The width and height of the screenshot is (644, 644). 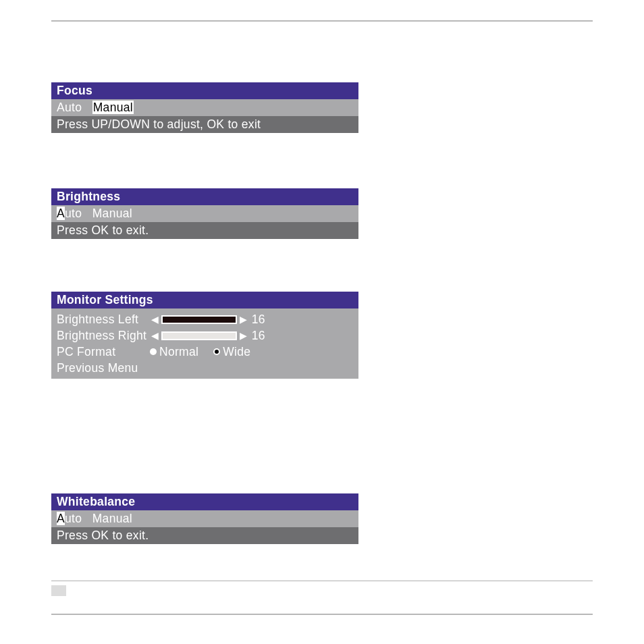 What do you see at coordinates (205, 319) in the screenshot?
I see `brightness-left-row: Brightness Left ◀ ▶ 16` at bounding box center [205, 319].